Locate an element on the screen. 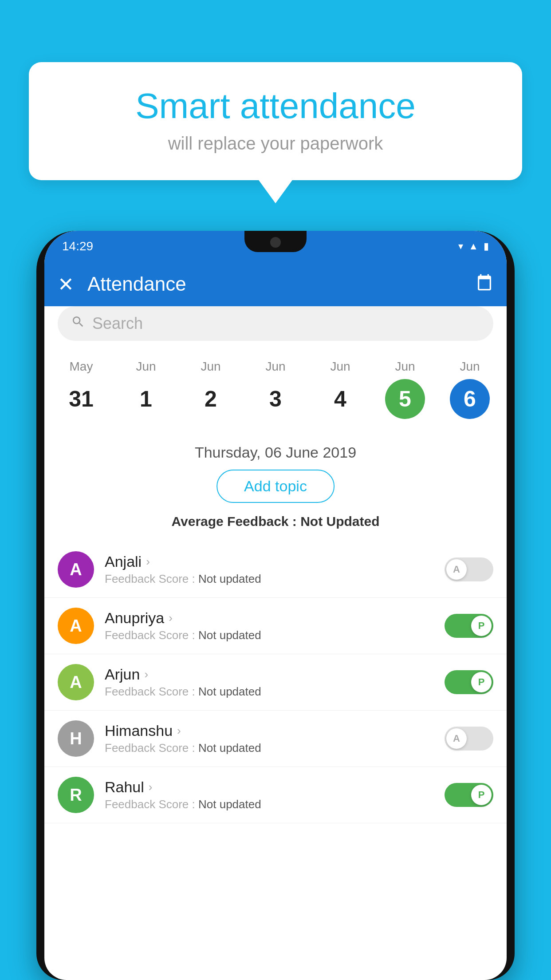 The image size is (551, 980). close-button: ✕ is located at coordinates (66, 284).